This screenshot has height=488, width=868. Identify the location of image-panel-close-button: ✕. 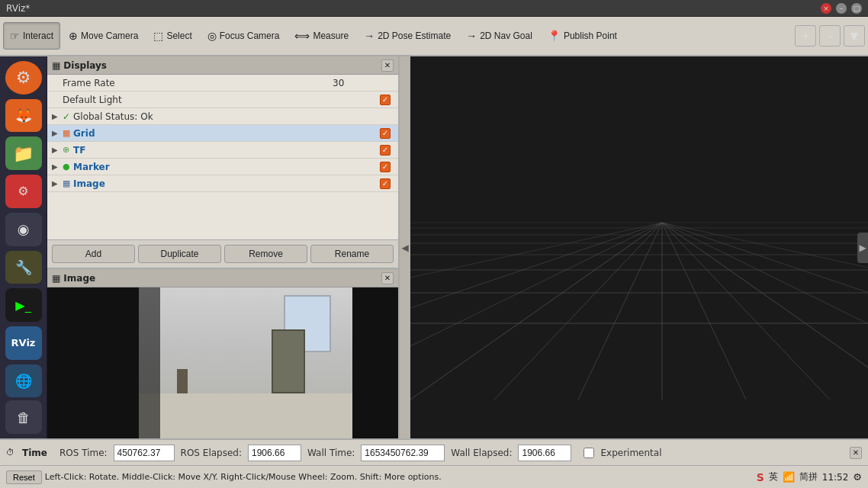
(387, 278).